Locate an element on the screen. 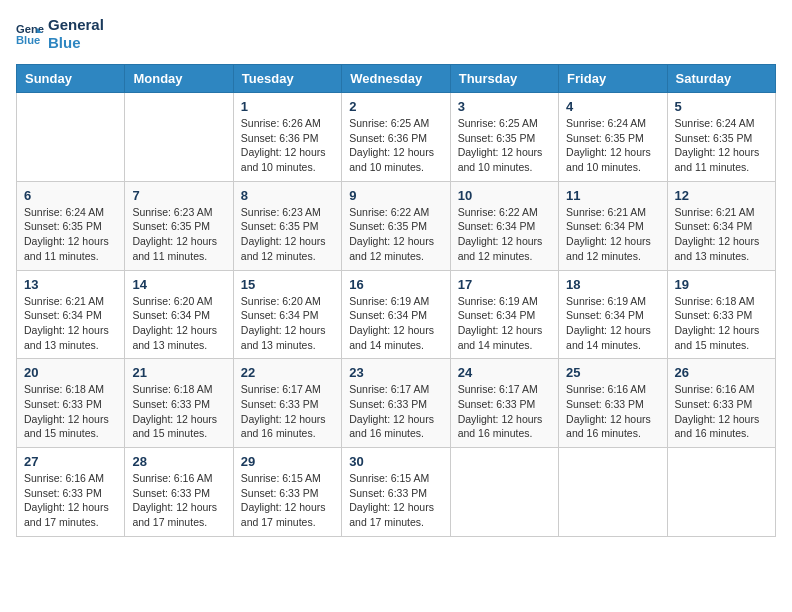  calendar-cell: 9Sunrise: 6:22 AM Sunset: 6:35 PM Daylig… is located at coordinates (396, 226).